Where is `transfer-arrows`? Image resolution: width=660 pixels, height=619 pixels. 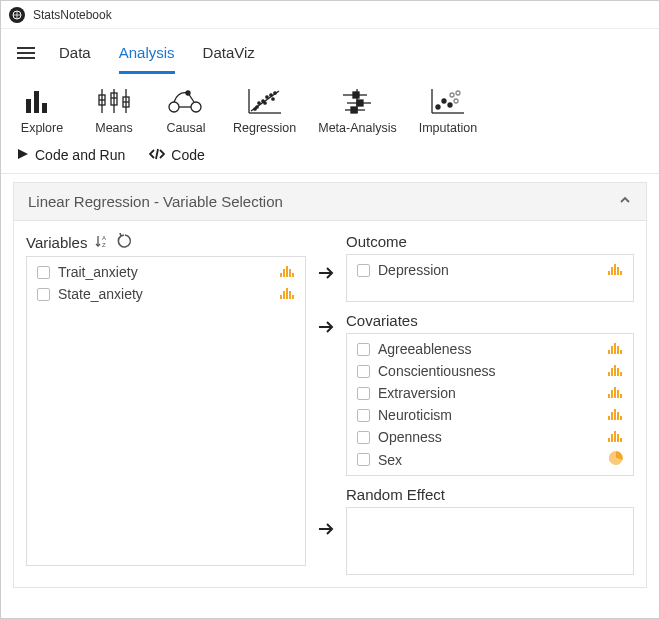
transfer-arrows is located at coordinates (326, 404).